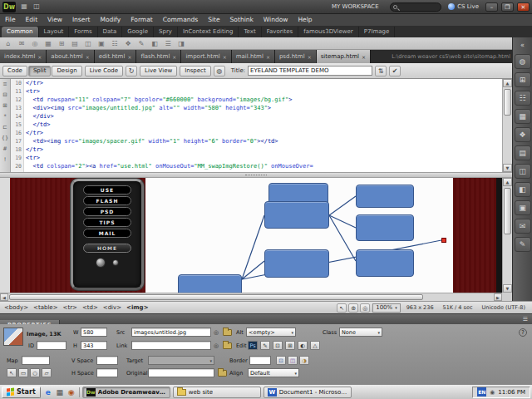 This screenshot has height=399, width=532. Describe the element at coordinates (195, 71) in the screenshot. I see `inspect-button: Inspect` at that location.